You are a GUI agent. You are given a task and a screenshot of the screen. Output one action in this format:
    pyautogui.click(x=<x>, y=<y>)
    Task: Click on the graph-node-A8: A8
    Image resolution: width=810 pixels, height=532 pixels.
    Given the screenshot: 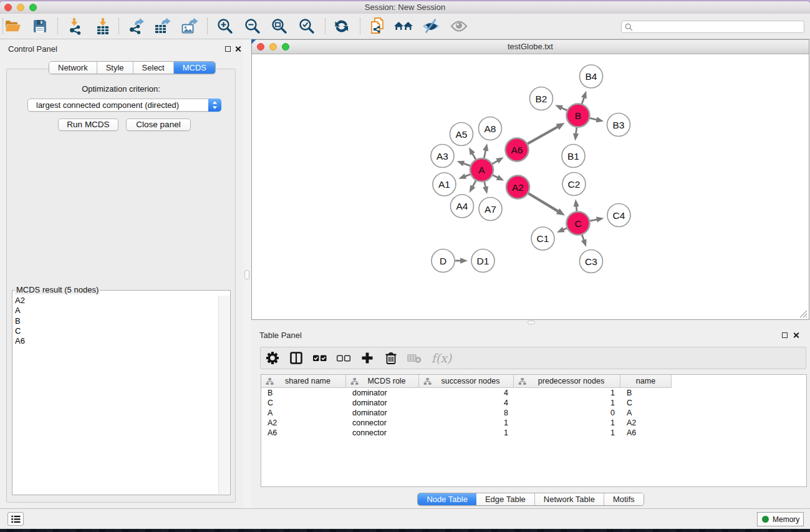 What is the action you would take?
    pyautogui.click(x=490, y=128)
    